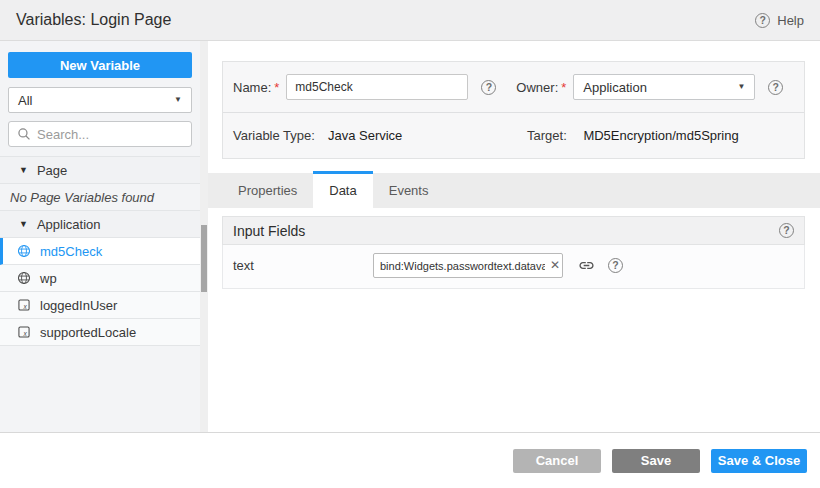 The width and height of the screenshot is (820, 488). What do you see at coordinates (100, 332) in the screenshot?
I see `variable-item-supportedlocale: x supportedLocale` at bounding box center [100, 332].